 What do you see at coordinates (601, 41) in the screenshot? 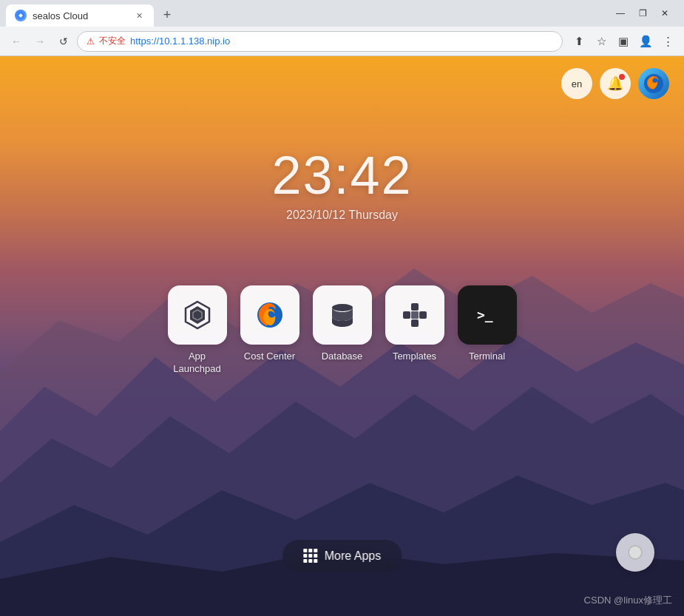
I see `bookmark-button: ☆` at bounding box center [601, 41].